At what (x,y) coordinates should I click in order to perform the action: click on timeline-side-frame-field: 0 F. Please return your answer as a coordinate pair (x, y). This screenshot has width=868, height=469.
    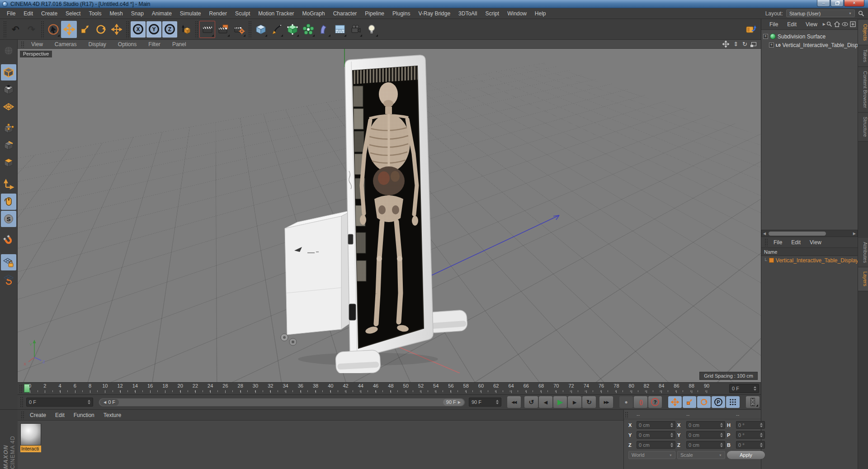
    Looking at the image, I should click on (744, 388).